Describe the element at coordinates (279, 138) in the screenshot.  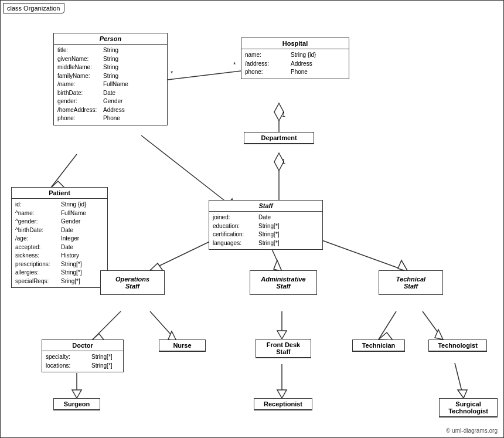
I see `class-department: Department` at that location.